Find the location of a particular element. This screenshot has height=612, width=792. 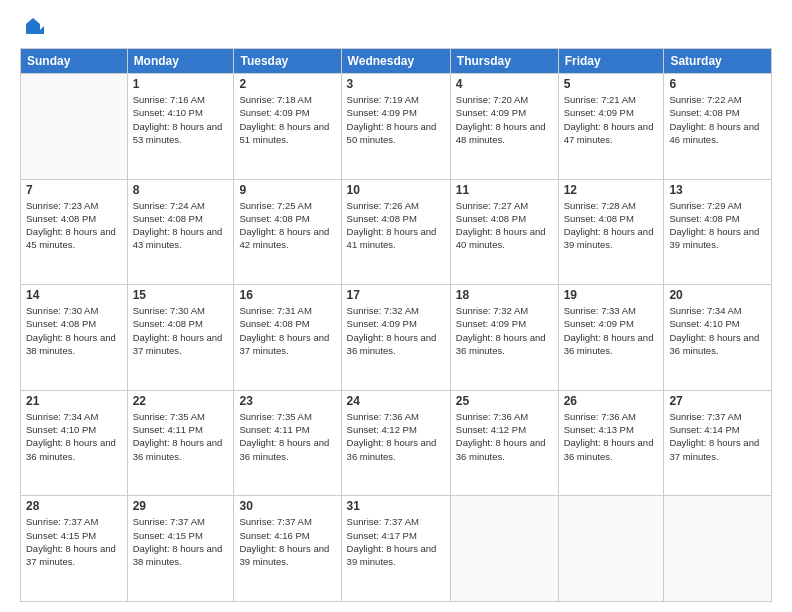

calendar-cell: 15Sunrise: 7:30 AMSunset: 4:08 PMDayligh… is located at coordinates (180, 338).